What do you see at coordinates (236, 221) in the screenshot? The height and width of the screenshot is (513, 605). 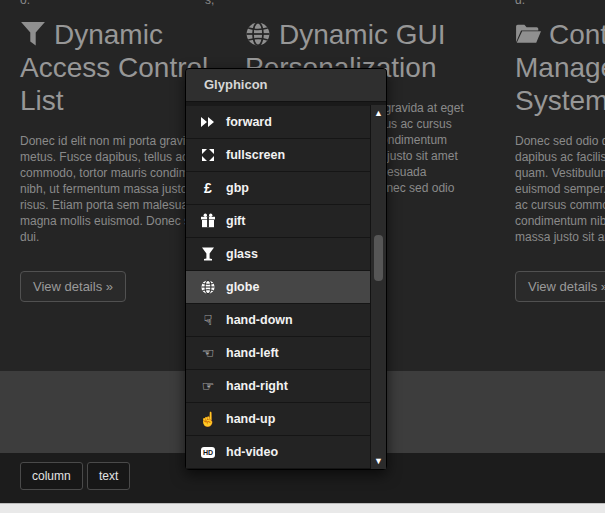 I see `dropdown-item-label: gift` at bounding box center [236, 221].